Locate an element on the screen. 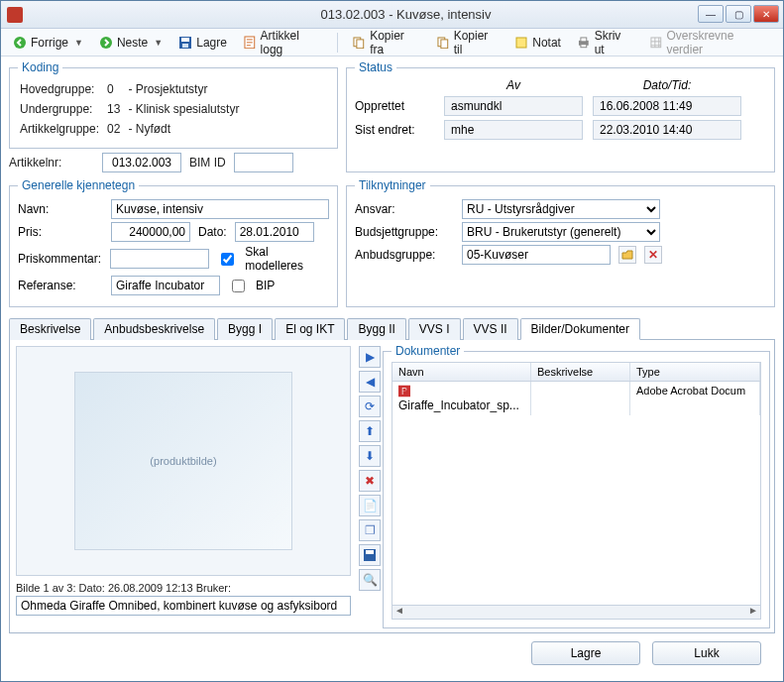 This screenshot has width=784, height=682. maximize-button: ▢ is located at coordinates (738, 14).